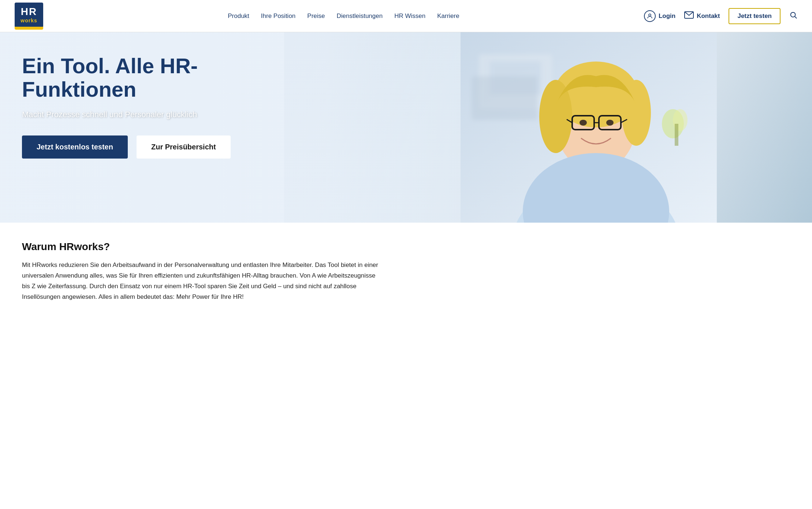 This screenshot has height=509, width=812. I want to click on kontakt-label: Kontakt, so click(708, 16).